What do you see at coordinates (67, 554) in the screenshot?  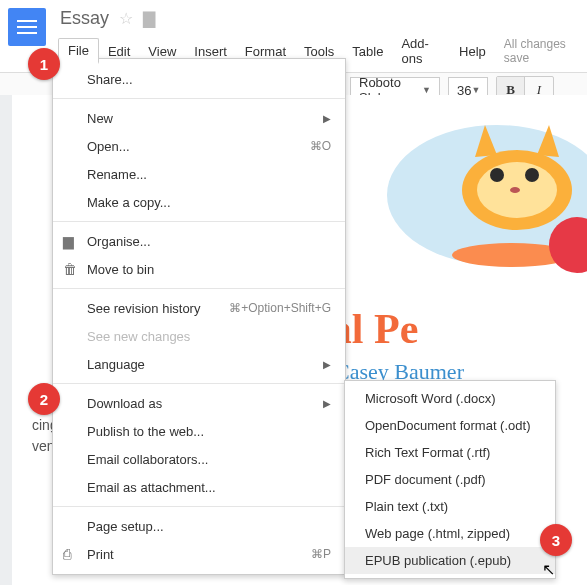 I see `print-icon: ⎙` at bounding box center [67, 554].